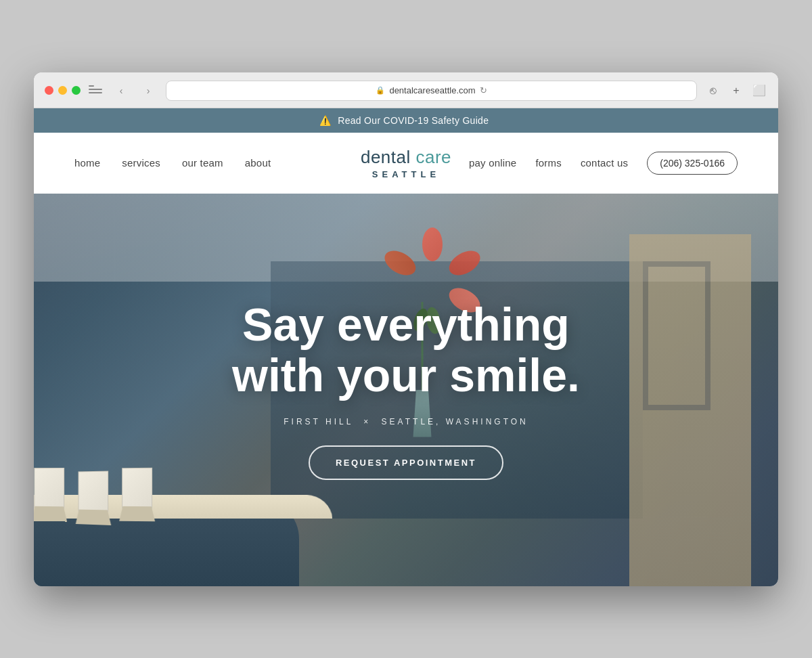 The height and width of the screenshot is (658, 812). What do you see at coordinates (141, 162) in the screenshot?
I see `nav-services: services` at bounding box center [141, 162].